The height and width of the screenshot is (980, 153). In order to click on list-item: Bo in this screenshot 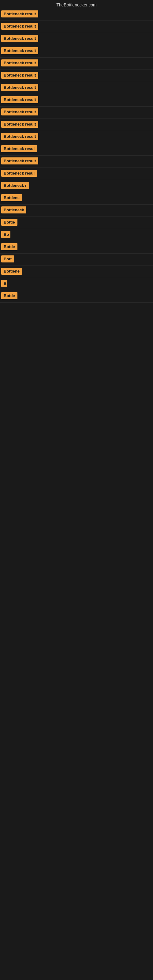, I will do `click(76, 235)`.